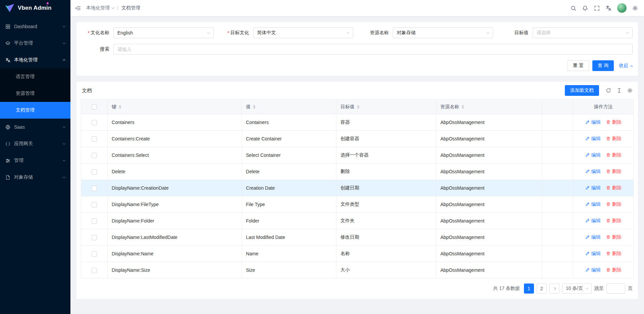 This screenshot has height=314, width=644. I want to click on filter-field-label: 目标值, so click(515, 33).